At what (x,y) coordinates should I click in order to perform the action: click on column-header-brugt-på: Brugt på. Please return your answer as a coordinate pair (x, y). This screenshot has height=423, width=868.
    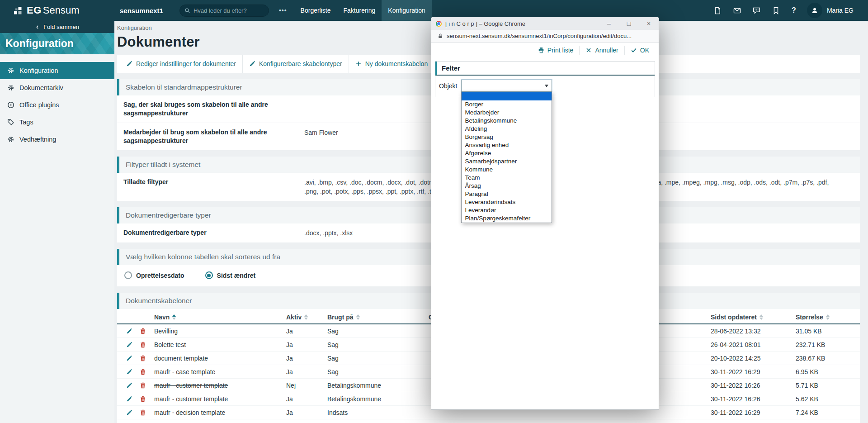
    Looking at the image, I should click on (373, 317).